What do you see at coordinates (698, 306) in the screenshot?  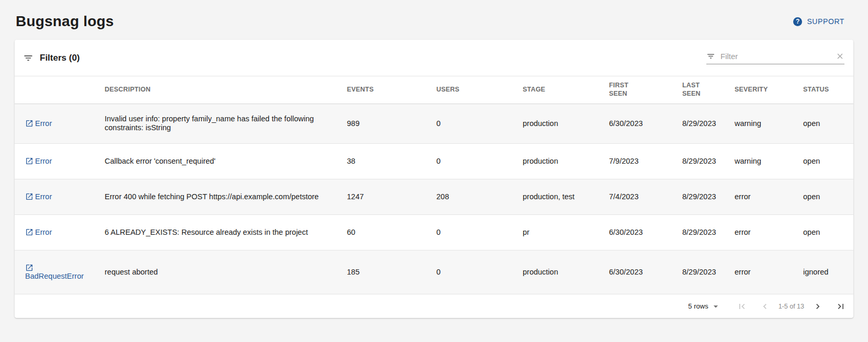 I see `rows-per-page-label: 5 rows` at bounding box center [698, 306].